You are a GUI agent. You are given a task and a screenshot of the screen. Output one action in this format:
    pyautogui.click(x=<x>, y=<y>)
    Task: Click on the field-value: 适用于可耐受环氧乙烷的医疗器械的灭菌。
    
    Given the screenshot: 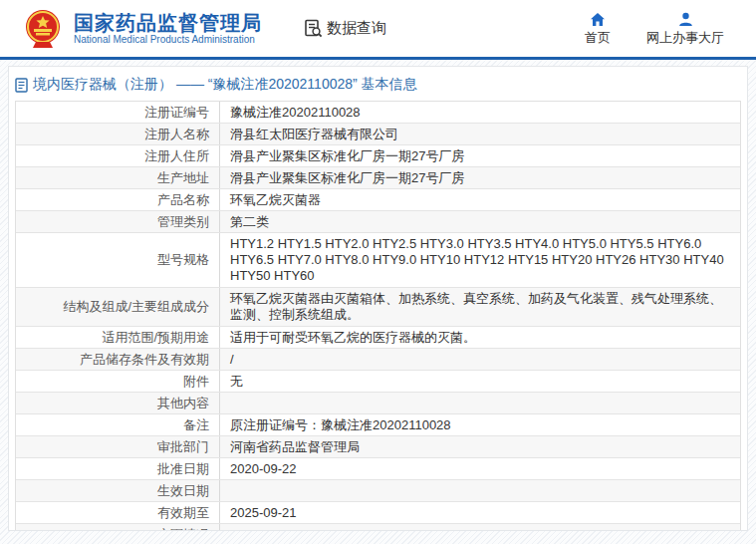 What is the action you would take?
    pyautogui.click(x=480, y=337)
    